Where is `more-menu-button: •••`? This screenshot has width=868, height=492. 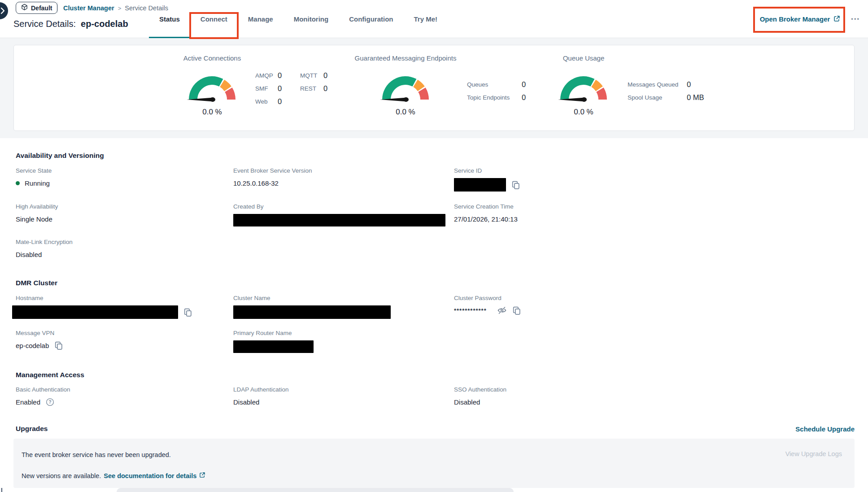
more-menu-button: ••• is located at coordinates (855, 19).